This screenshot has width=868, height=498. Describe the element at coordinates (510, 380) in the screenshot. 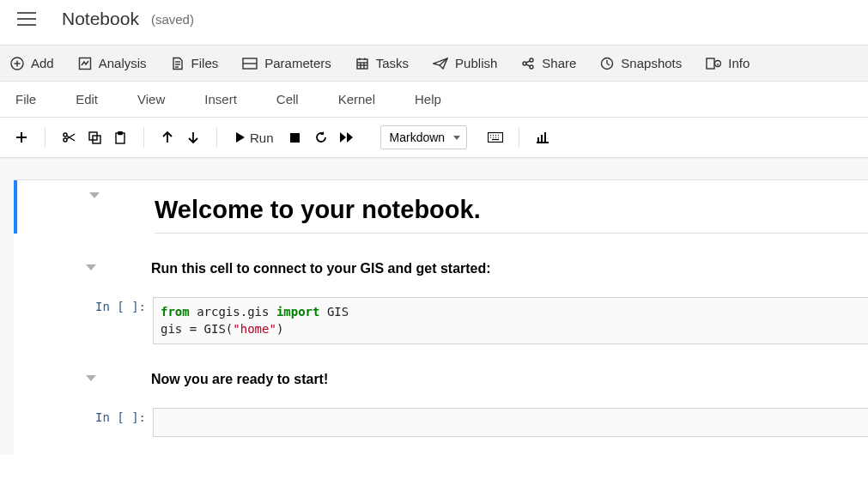

I see `cell-heading: Now you are ready to start!` at that location.